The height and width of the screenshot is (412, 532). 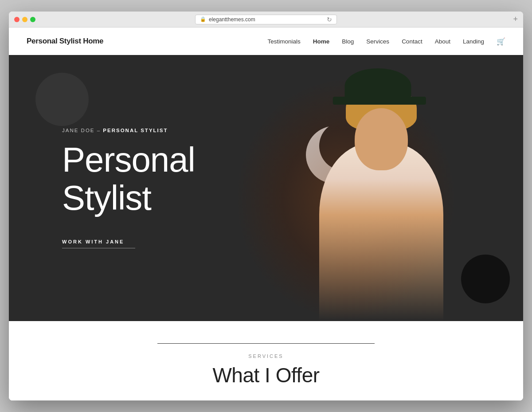 What do you see at coordinates (266, 356) in the screenshot?
I see `services-label: SERVICES` at bounding box center [266, 356].